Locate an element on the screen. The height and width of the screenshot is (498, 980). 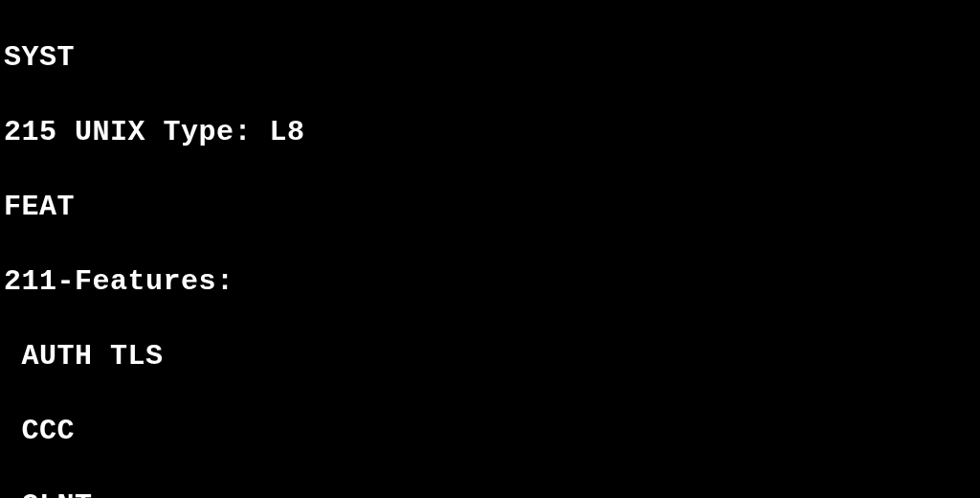
terminal-line: SYST is located at coordinates (490, 57).